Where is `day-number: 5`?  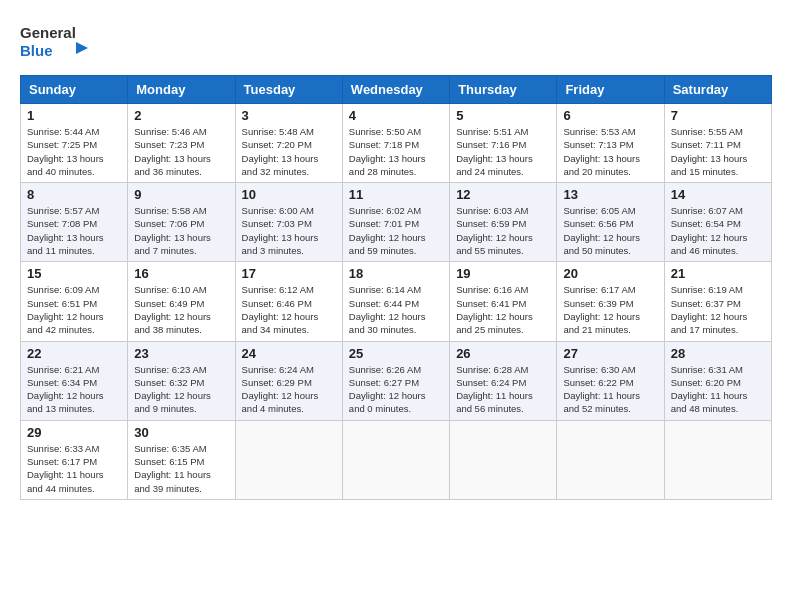 day-number: 5 is located at coordinates (503, 116).